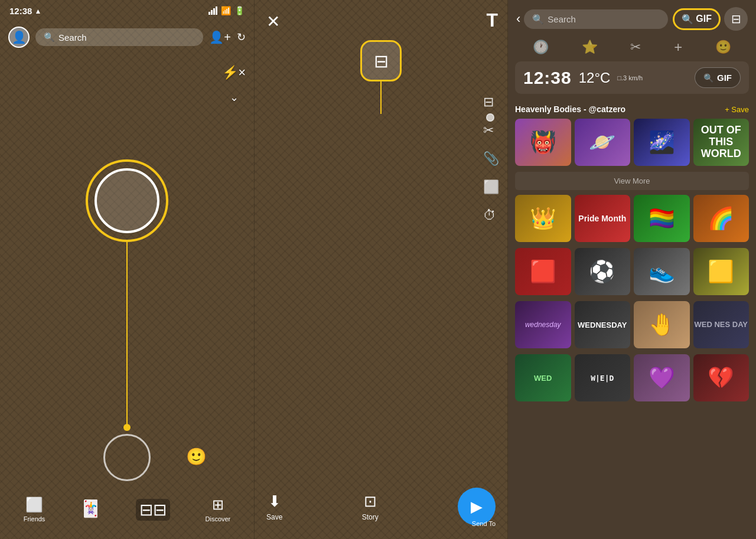  Describe the element at coordinates (596, 19) in the screenshot. I see `picker-search-box: 🔍 Search` at that location.